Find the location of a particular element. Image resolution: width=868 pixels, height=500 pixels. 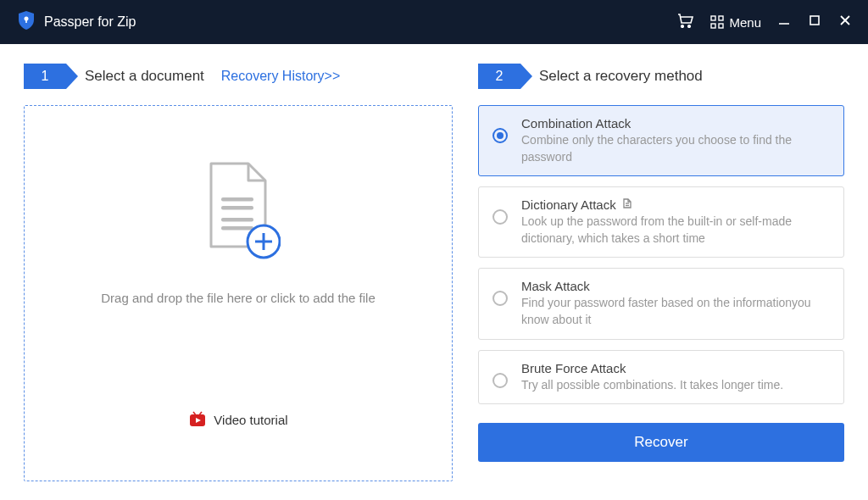

titlebar-left: Passper for Zip is located at coordinates (76, 22).